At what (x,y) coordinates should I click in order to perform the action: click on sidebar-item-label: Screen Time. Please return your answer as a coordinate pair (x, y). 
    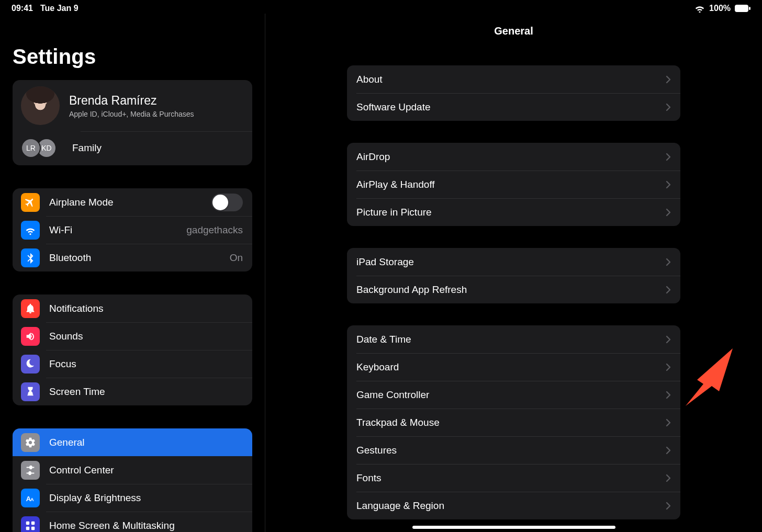
    Looking at the image, I should click on (146, 392).